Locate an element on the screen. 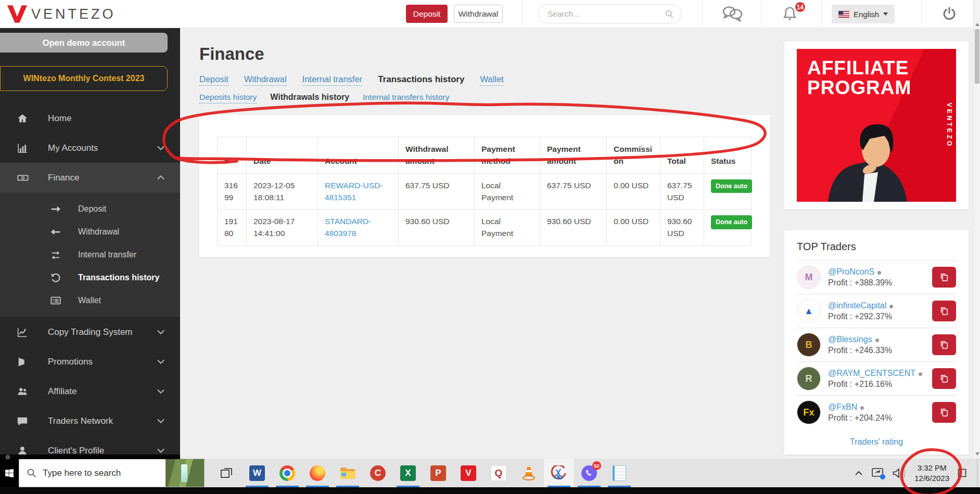  sidebar-item-traders-network: Traders Network is located at coordinates (90, 421).